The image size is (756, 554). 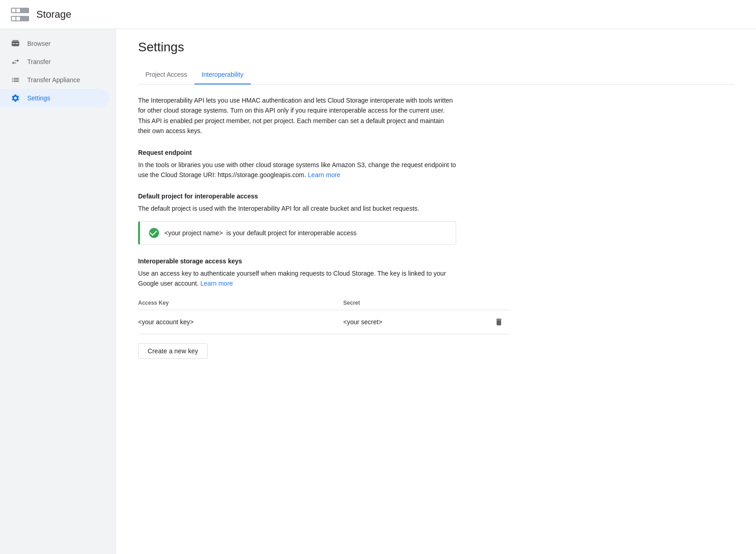 I want to click on access-keys-description-text: Use an access key to authenticate yourse…, so click(x=292, y=278).